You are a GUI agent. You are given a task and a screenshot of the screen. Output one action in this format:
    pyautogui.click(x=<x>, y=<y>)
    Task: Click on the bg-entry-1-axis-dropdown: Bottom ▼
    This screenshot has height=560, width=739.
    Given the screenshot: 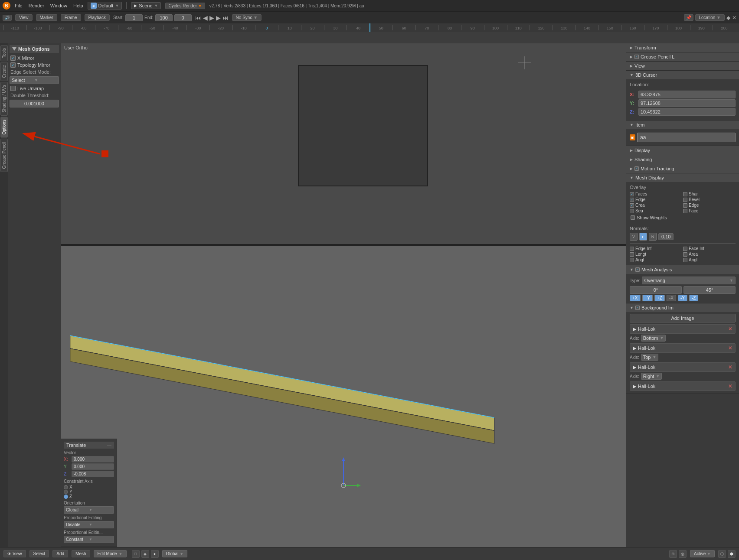 What is the action you would take?
    pyautogui.click(x=654, y=338)
    